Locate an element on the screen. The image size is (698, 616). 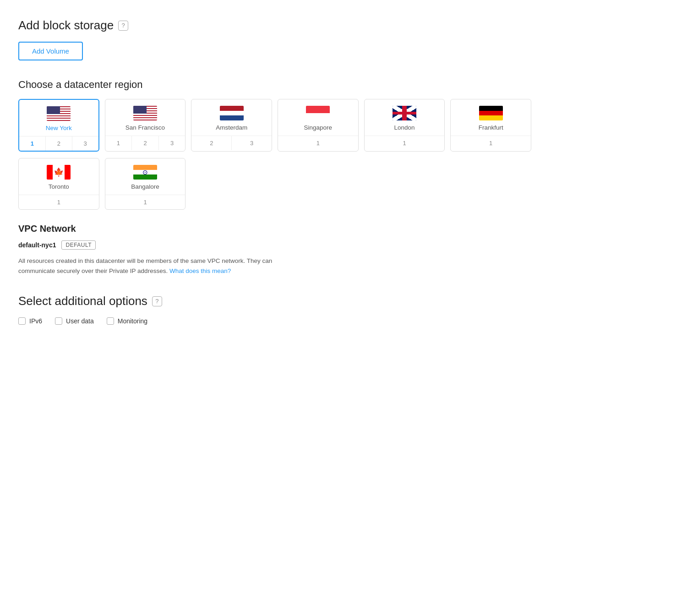
region-card-san-francisco: San Francisco123 is located at coordinates (146, 125).